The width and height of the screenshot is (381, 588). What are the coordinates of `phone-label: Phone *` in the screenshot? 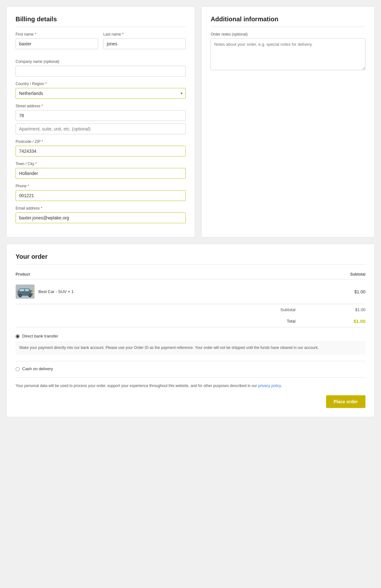 It's located at (101, 186).